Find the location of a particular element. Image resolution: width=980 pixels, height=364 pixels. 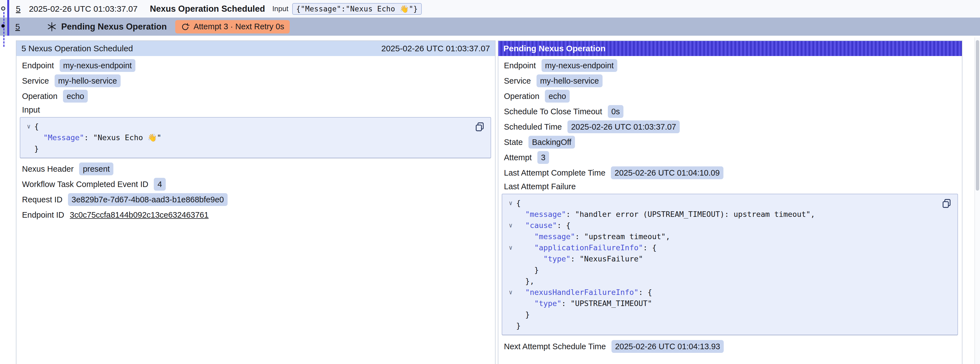

retry-icon is located at coordinates (185, 27).